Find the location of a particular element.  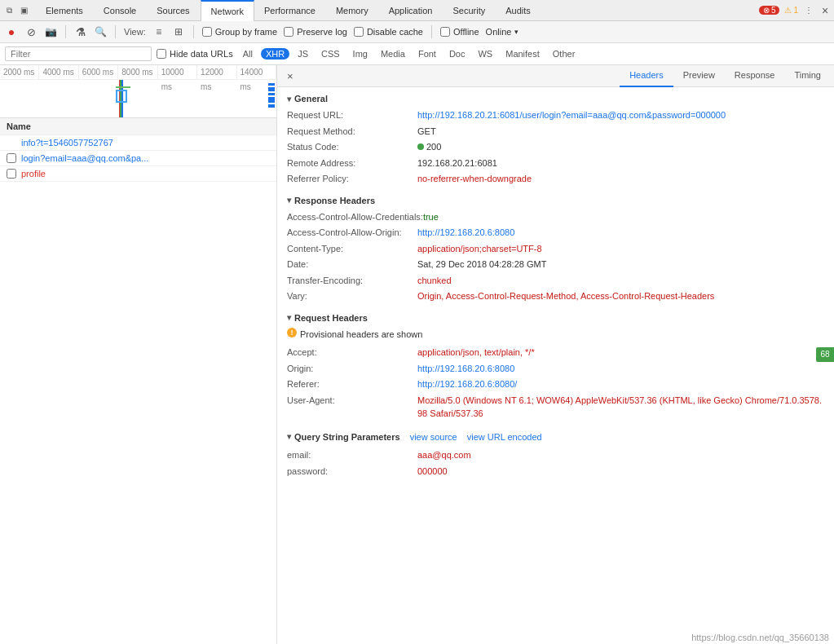

filter-tag-img: Img is located at coordinates (360, 54).